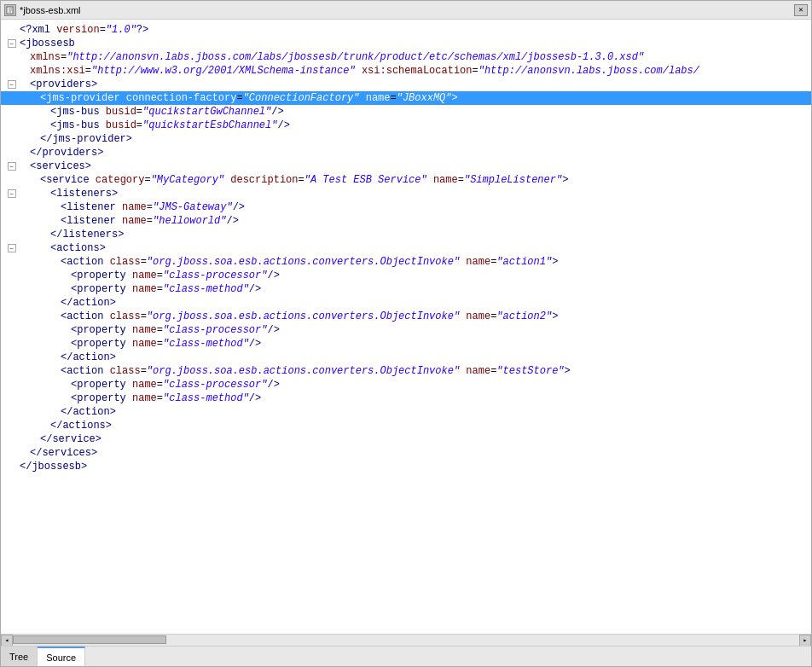  Describe the element at coordinates (406, 276) in the screenshot. I see `xml-line-19: <property name="class-processor"/>` at that location.